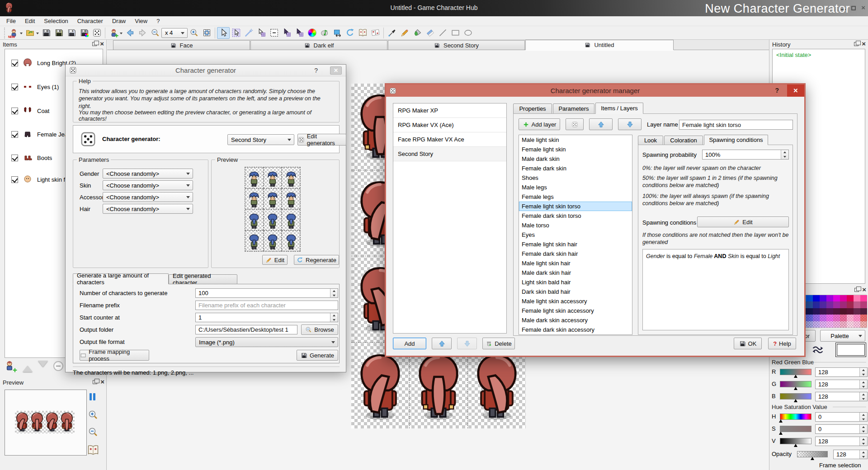 The image size is (868, 470). Describe the element at coordinates (841, 372) in the screenshot. I see `r-value-input` at that location.